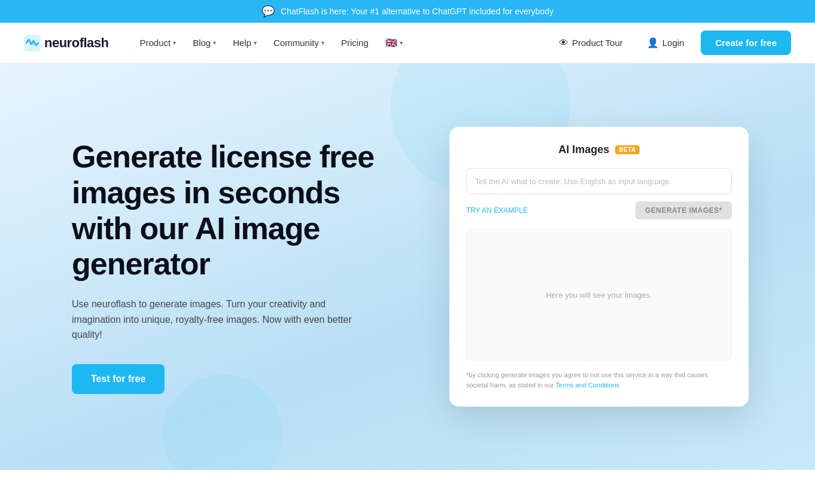  Describe the element at coordinates (665, 43) in the screenshot. I see `login-button: 👤 Login` at that location.